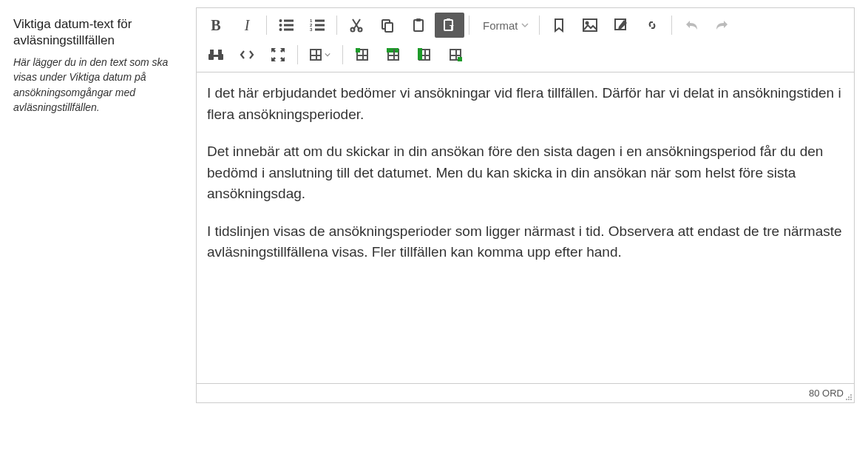  Describe the element at coordinates (393, 55) in the screenshot. I see `table-row-button` at that location.